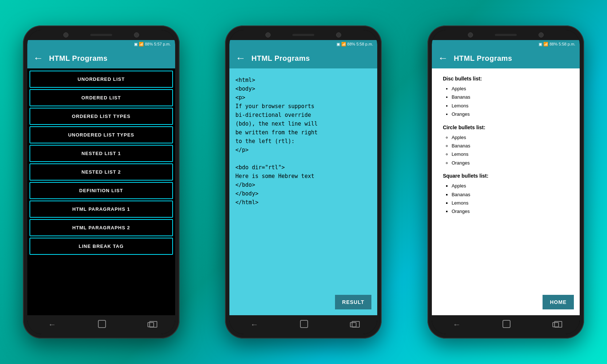  What do you see at coordinates (101, 58) in the screenshot?
I see `app-header-1: ← HTML Programs` at bounding box center [101, 58].